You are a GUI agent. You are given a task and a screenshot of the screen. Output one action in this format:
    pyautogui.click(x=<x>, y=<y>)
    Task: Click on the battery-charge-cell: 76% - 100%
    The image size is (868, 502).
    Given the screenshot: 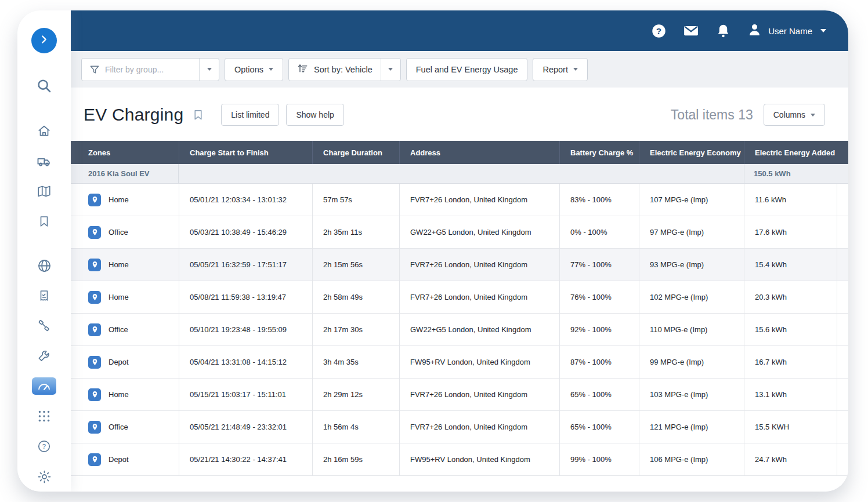 What is the action you would take?
    pyautogui.click(x=599, y=297)
    